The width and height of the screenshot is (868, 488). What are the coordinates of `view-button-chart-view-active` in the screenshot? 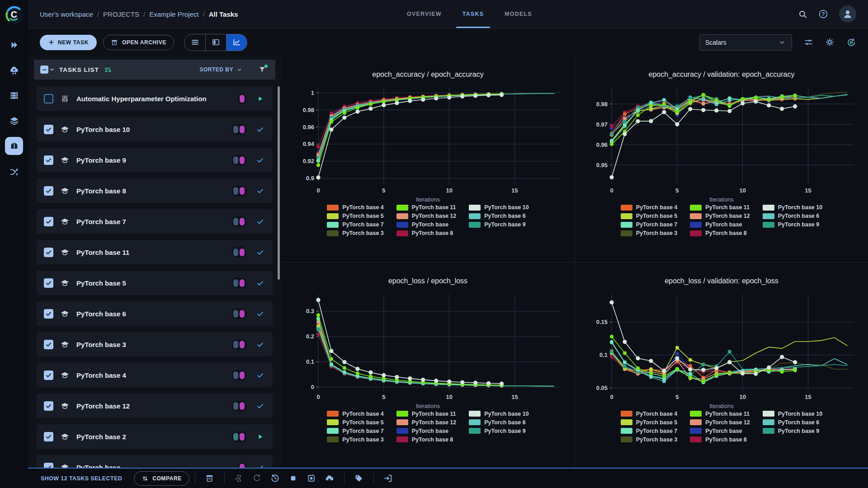 It's located at (236, 42).